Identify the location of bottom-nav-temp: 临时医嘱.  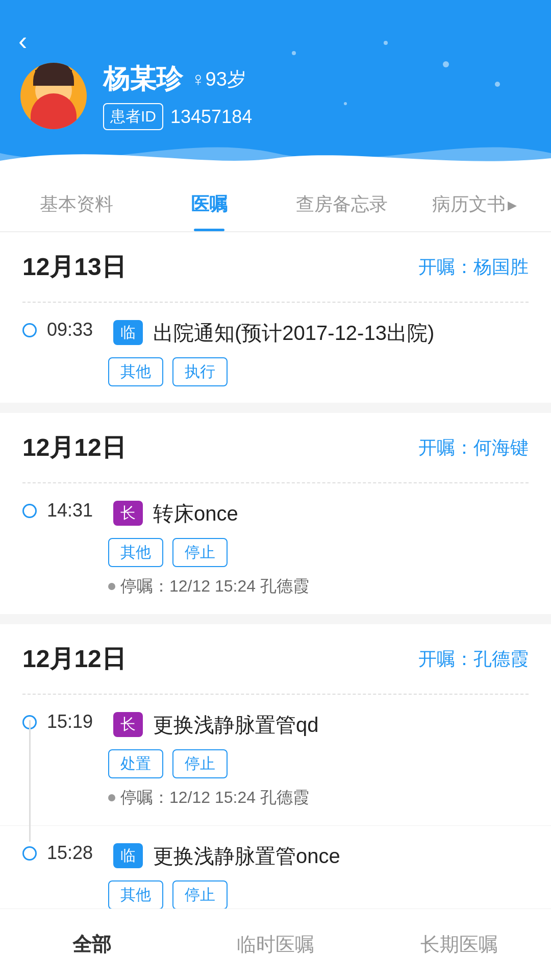
(276, 944).